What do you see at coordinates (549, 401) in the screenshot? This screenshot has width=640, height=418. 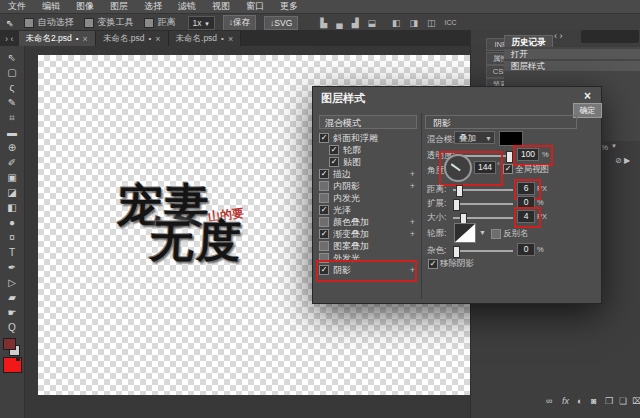 I see `link-icon: ∞` at bounding box center [549, 401].